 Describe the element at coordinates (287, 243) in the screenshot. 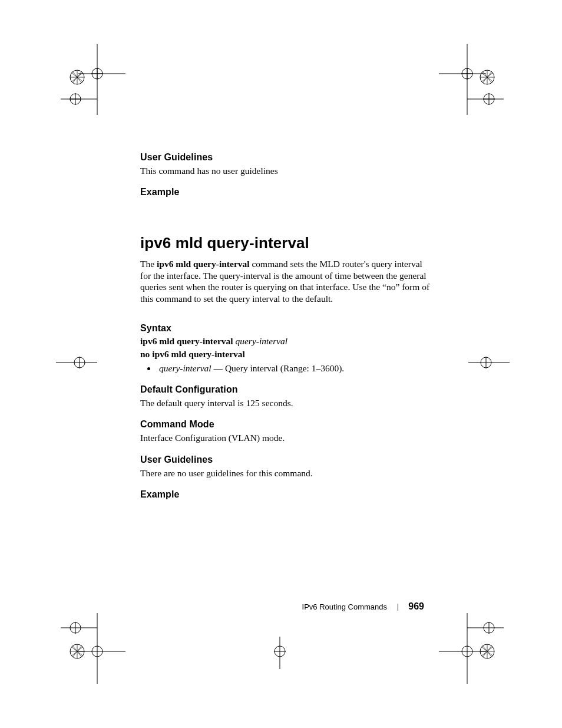

I see `heading-command-title: ipv6 mld query-interval` at that location.